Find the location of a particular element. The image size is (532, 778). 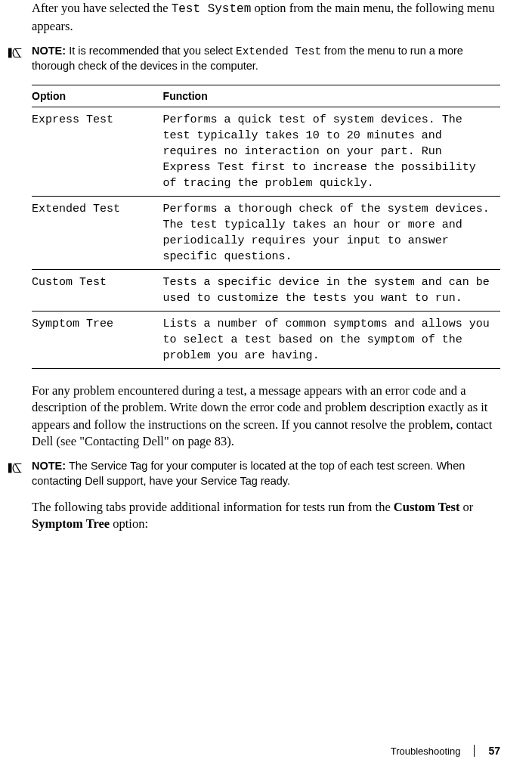

para3-mid: or is located at coordinates (466, 507).